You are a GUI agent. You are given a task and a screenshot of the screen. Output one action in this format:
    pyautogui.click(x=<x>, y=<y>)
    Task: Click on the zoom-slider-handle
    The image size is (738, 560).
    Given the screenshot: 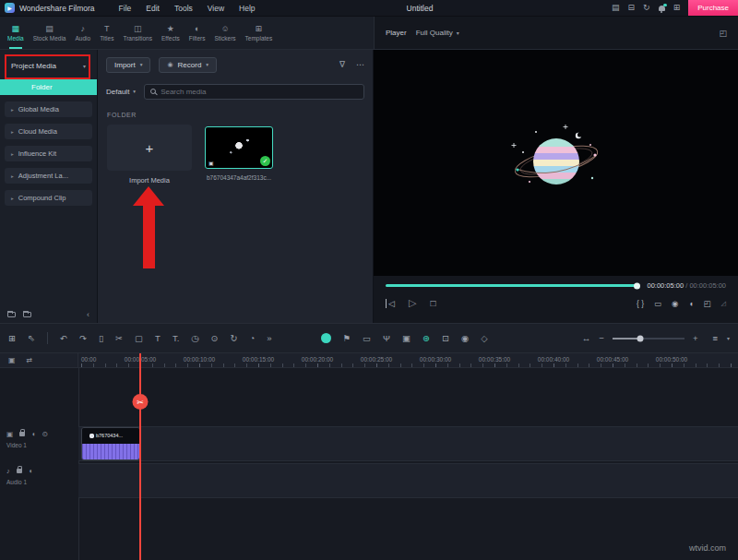 What is the action you would take?
    pyautogui.click(x=640, y=338)
    